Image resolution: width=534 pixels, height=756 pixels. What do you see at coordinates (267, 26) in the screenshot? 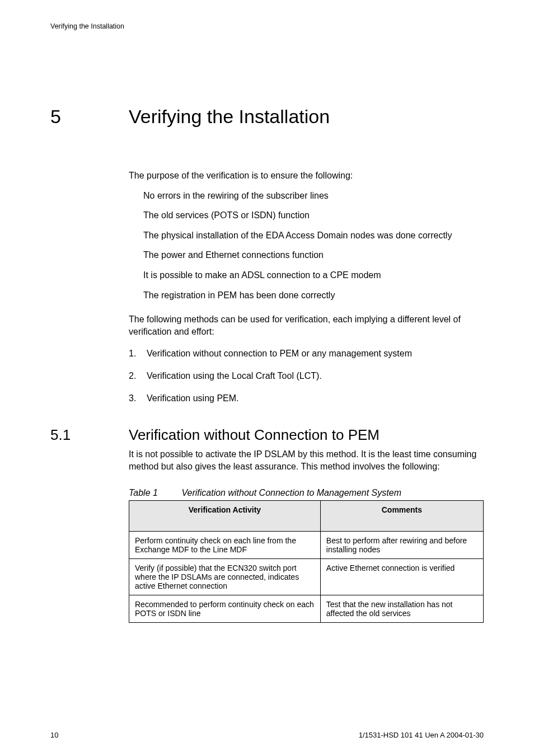
I see `running-head: Verifying the Installation` at bounding box center [267, 26].